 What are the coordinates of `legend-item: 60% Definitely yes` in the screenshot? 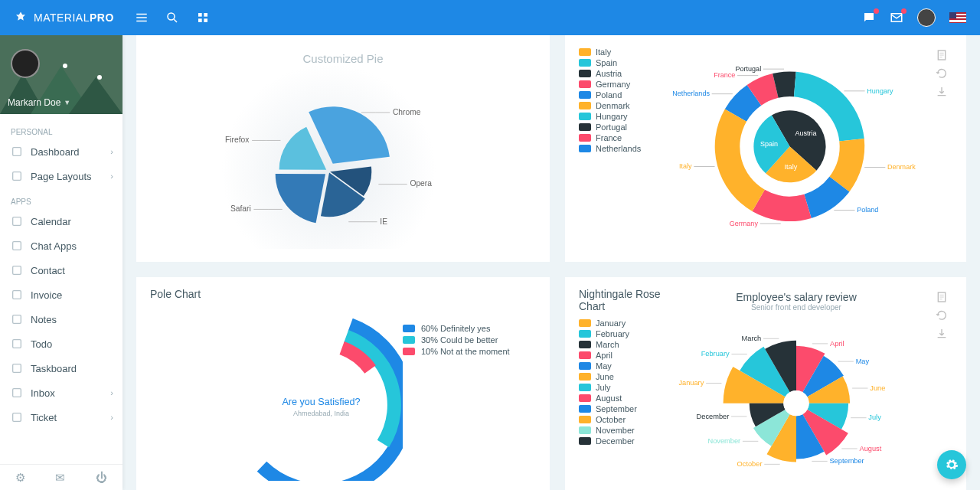 It's located at (469, 328).